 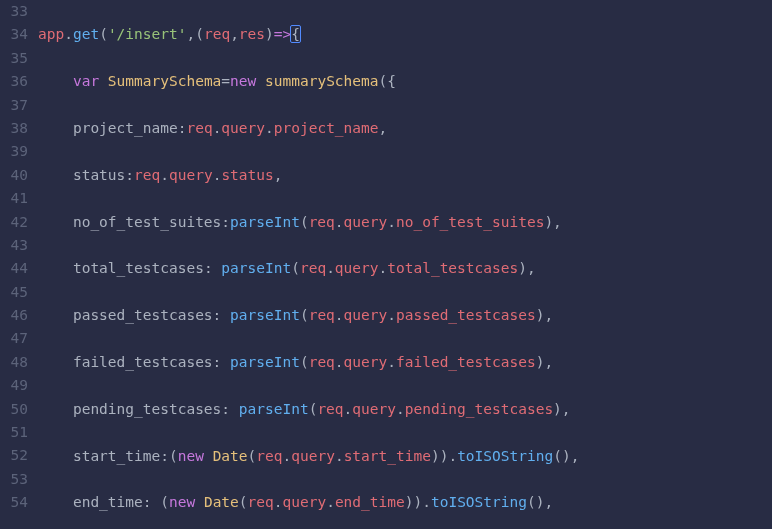 What do you see at coordinates (405, 456) in the screenshot?
I see `code-line: start_time:(new Date(req.query.start_tim…` at bounding box center [405, 456].